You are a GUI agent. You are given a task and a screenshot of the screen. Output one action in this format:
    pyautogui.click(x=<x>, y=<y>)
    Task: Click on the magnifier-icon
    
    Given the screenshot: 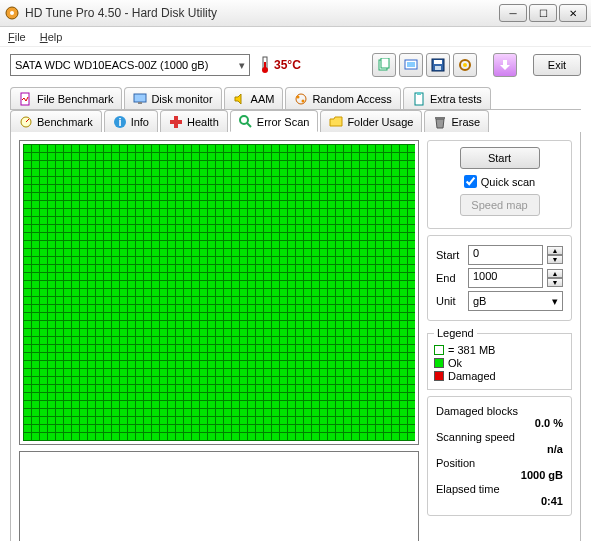 What is the action you would take?
    pyautogui.click(x=246, y=122)
    